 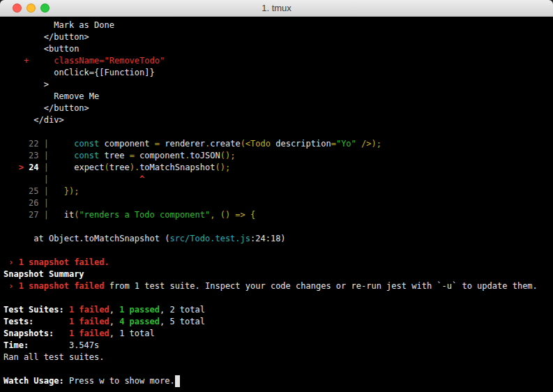 What do you see at coordinates (278, 180) in the screenshot?
I see `terminal-line: | ^` at bounding box center [278, 180].